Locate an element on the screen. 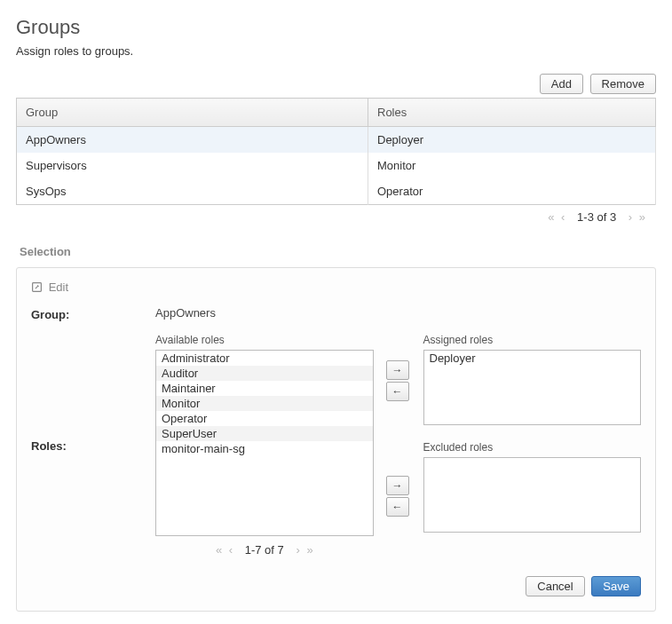 The image size is (672, 624). table-row: Supervisors Monitor is located at coordinates (336, 165).